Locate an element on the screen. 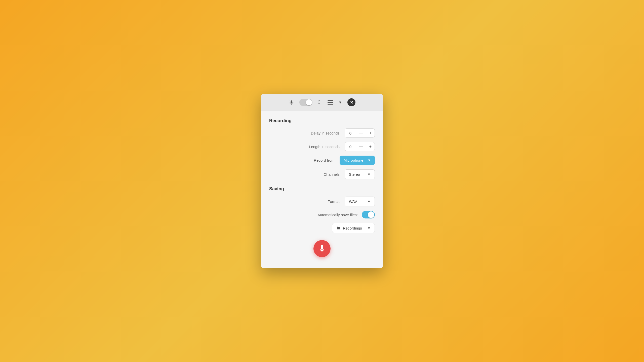 This screenshot has height=362, width=644. microphone-icon is located at coordinates (322, 249).